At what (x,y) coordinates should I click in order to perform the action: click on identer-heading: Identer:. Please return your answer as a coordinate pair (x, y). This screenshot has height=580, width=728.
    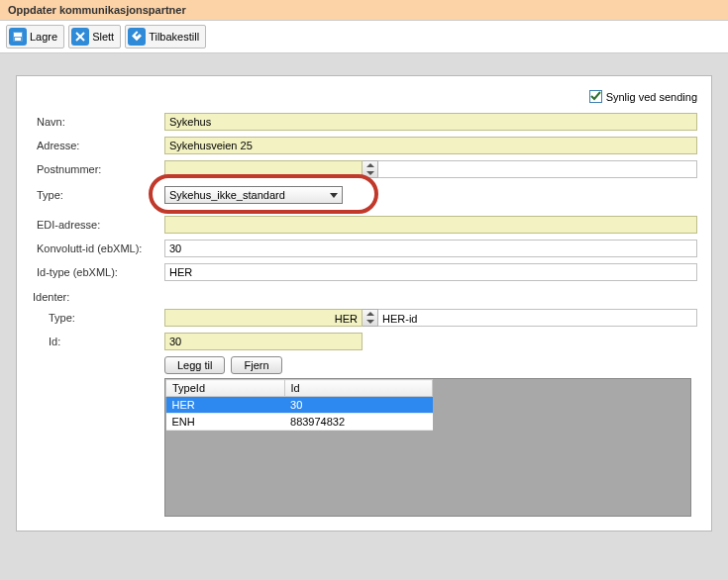
    Looking at the image, I should click on (364, 297).